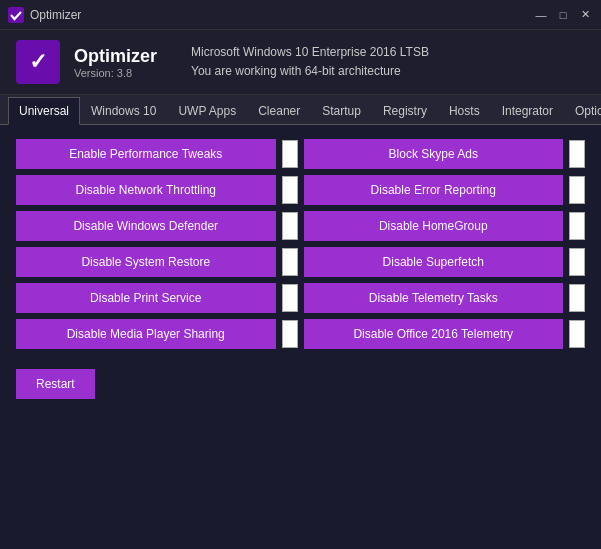 The image size is (601, 549). What do you see at coordinates (290, 262) in the screenshot?
I see `indicator-4-left` at bounding box center [290, 262].